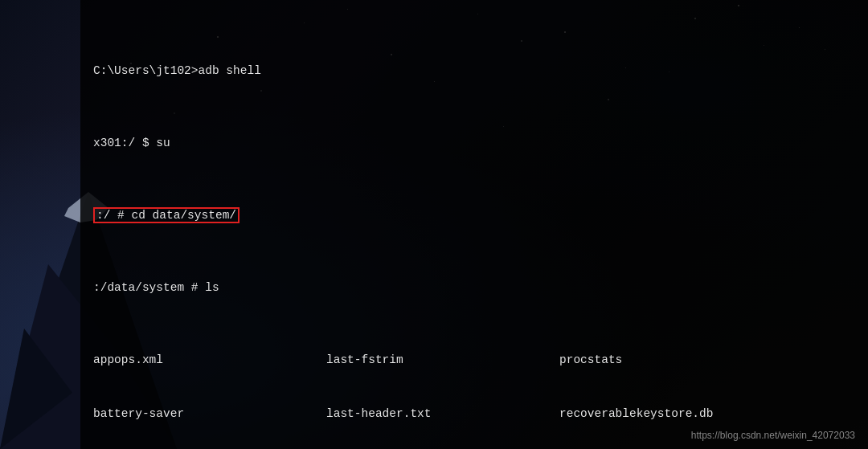  I want to click on cmd-adb-shell: C:\Users\jt102>adb shell, so click(177, 71).